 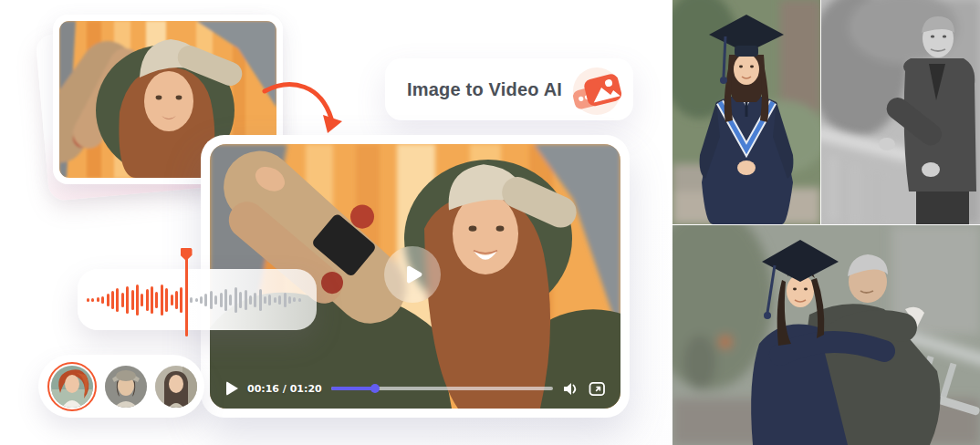 What do you see at coordinates (186, 254) in the screenshot?
I see `playhead-pin-icon` at bounding box center [186, 254].